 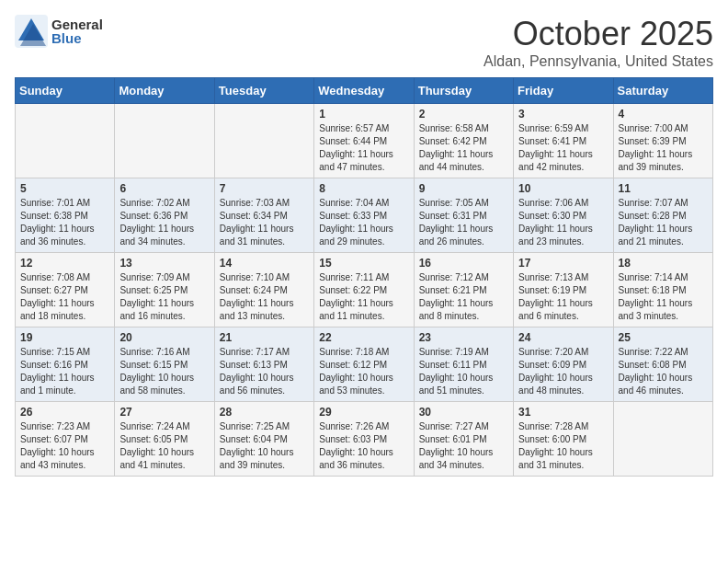 I want to click on calendar-day-cell: 27Sunrise: 7:24 AM Sunset: 6:05 PM Dayli…, so click(x=165, y=440).